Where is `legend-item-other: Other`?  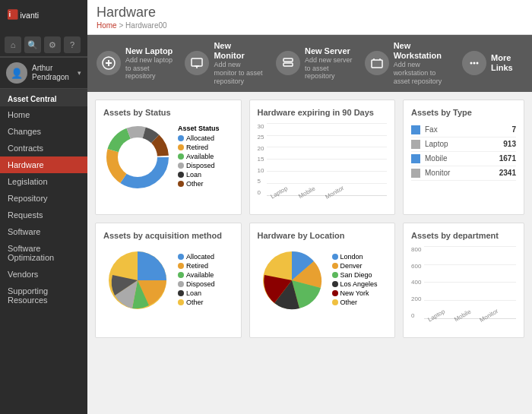
legend-item-other: Other is located at coordinates (199, 184).